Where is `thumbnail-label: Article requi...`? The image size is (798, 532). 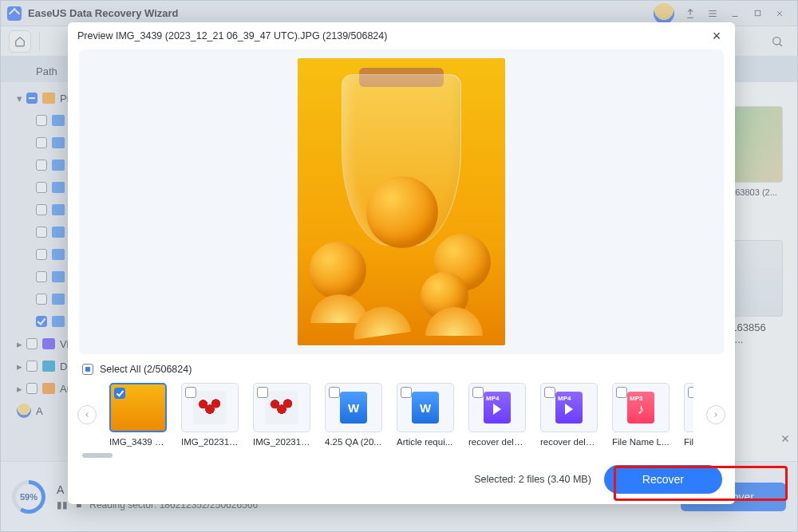
thumbnail-label: Article requi... is located at coordinates (425, 442).